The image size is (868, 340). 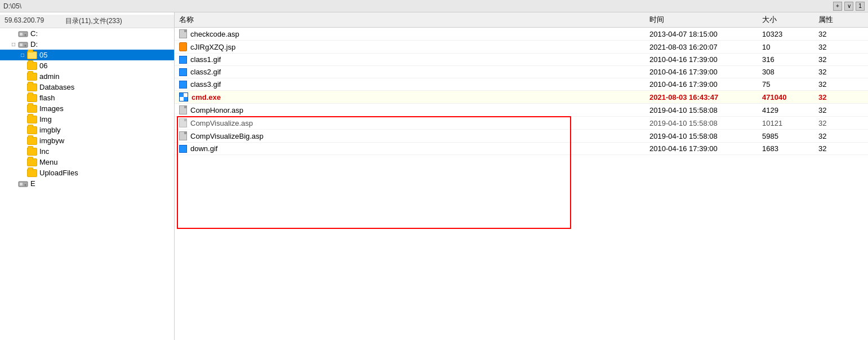 What do you see at coordinates (32, 55) in the screenshot?
I see `folder-05-icon` at bounding box center [32, 55].